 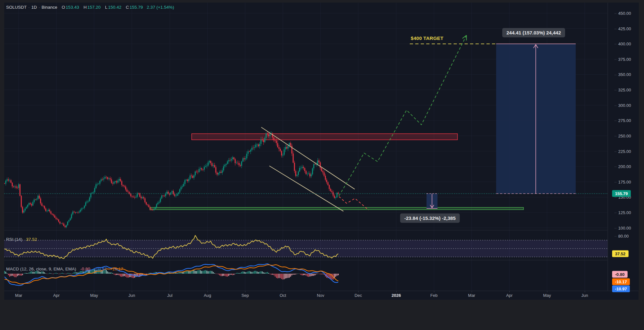 What do you see at coordinates (50, 7) in the screenshot?
I see `exchange-label: Binance` at bounding box center [50, 7].